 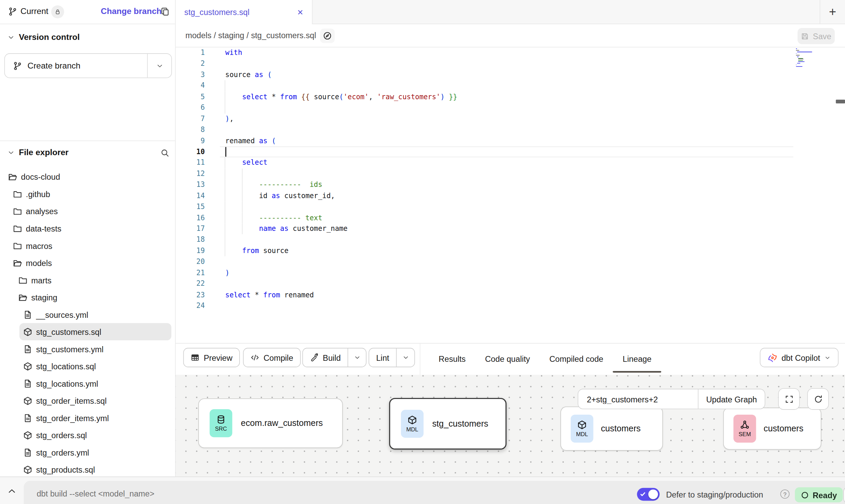 What do you see at coordinates (511, 130) in the screenshot?
I see `code-line: 8` at bounding box center [511, 130].